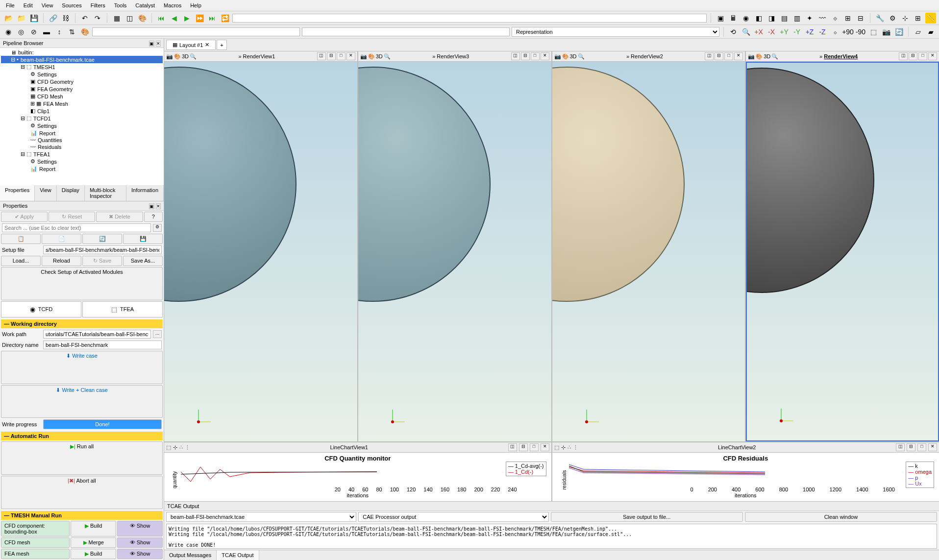 This screenshot has height=560, width=939. Describe the element at coordinates (82, 147) in the screenshot. I see `tree-leaf: 〰 Residuals` at that location.